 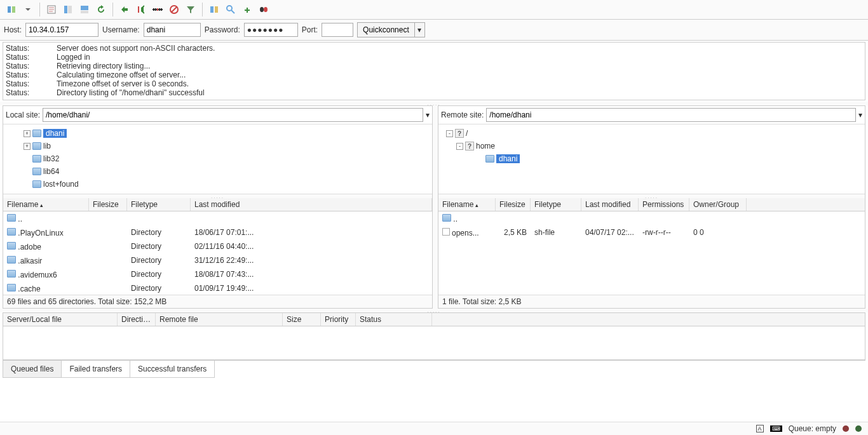 I want to click on tab-success: Successful transfers, so click(x=172, y=370).